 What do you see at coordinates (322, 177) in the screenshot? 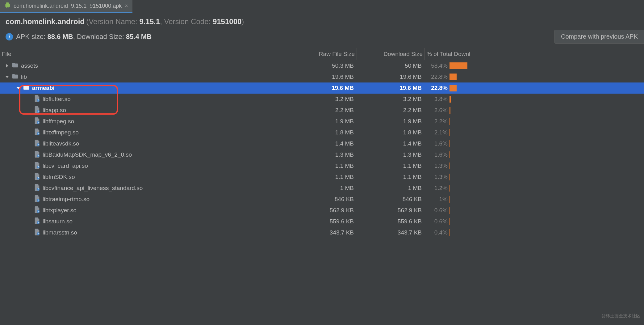
I see `table-row: ?libImSDK.so1.1 MB1.1 MB1.3%` at bounding box center [322, 177].